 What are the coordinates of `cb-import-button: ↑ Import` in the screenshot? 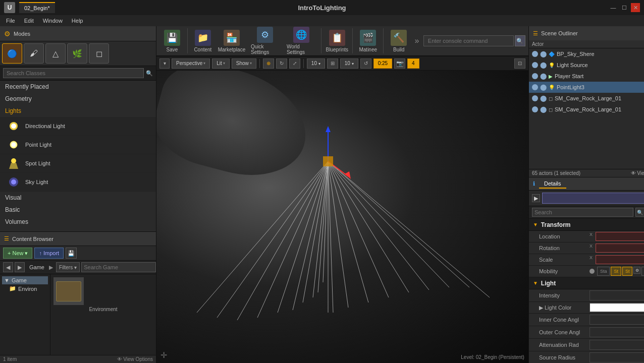 It's located at (49, 253).